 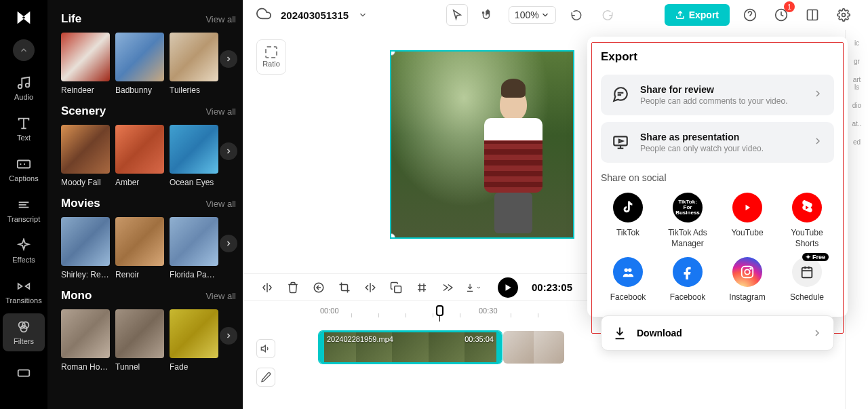 I want to click on social-tiktok-ads: TikTok:For BusinessTikTok Ads Manager, so click(x=688, y=221).